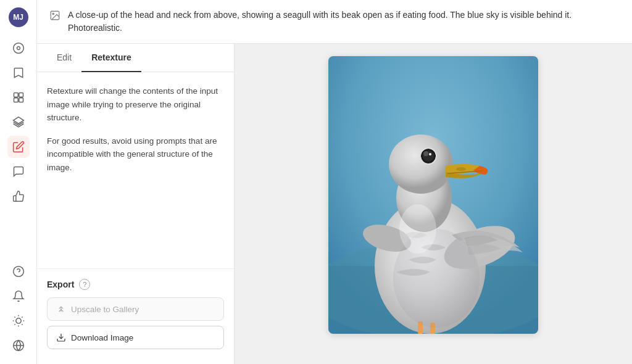 The width and height of the screenshot is (632, 364). What do you see at coordinates (85, 284) in the screenshot?
I see `export-help-icon: ?` at bounding box center [85, 284].